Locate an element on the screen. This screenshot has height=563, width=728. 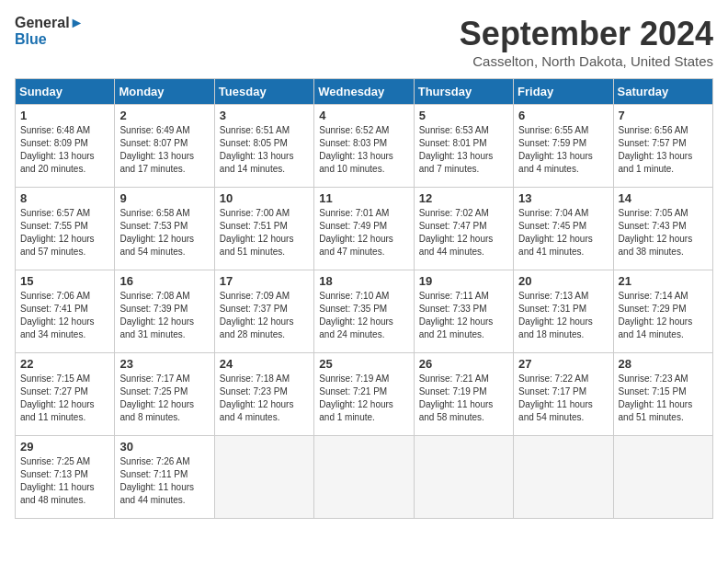
calendar-cell: 15 Sunrise: 7:06 AMSunset: 7:41 PMDaylig… is located at coordinates (65, 312).